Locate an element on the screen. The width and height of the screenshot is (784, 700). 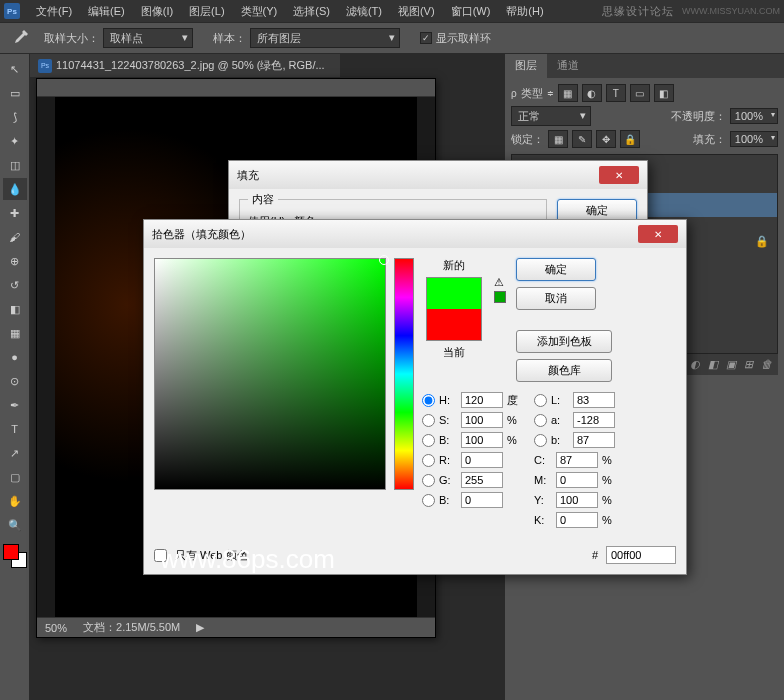
fill-opacity-value: 100% is located at coordinates (754, 139).